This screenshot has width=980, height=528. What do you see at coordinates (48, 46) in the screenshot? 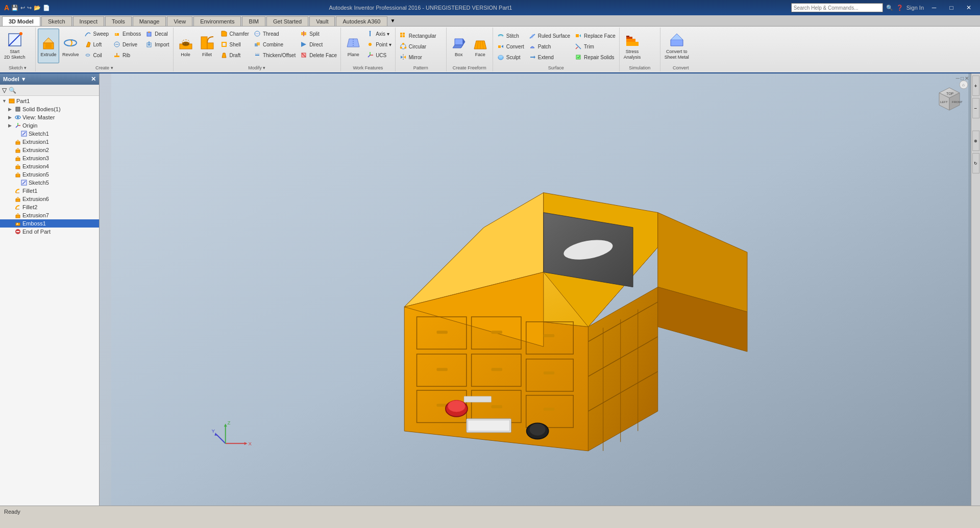
I see `extrude-button: Extrude` at bounding box center [48, 46].